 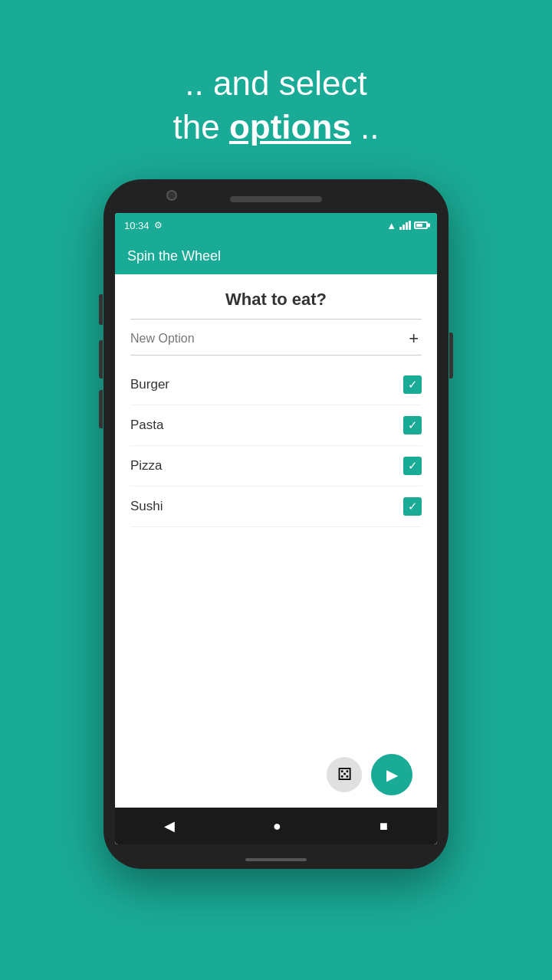 What do you see at coordinates (391, 225) in the screenshot?
I see `wifi-icon: ▲` at bounding box center [391, 225].